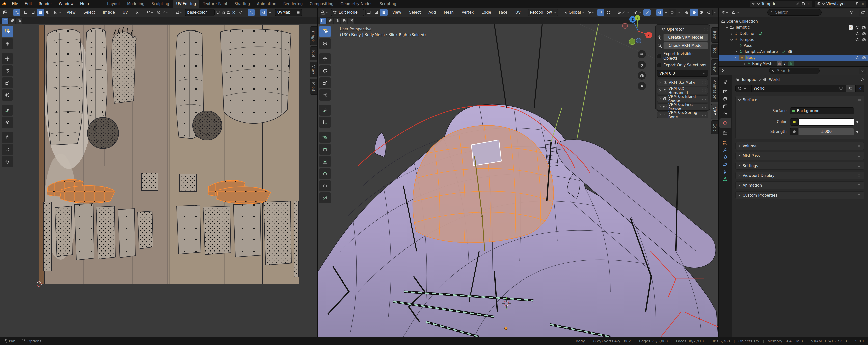 The height and width of the screenshot is (345, 868). What do you see at coordinates (686, 46) in the screenshot?
I see `check-vrm-model-button: Check VRM Model` at bounding box center [686, 46].